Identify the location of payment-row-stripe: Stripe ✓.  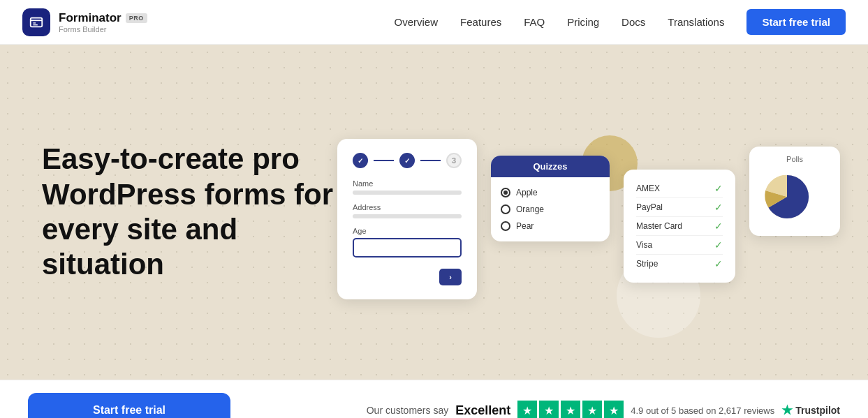
(679, 264).